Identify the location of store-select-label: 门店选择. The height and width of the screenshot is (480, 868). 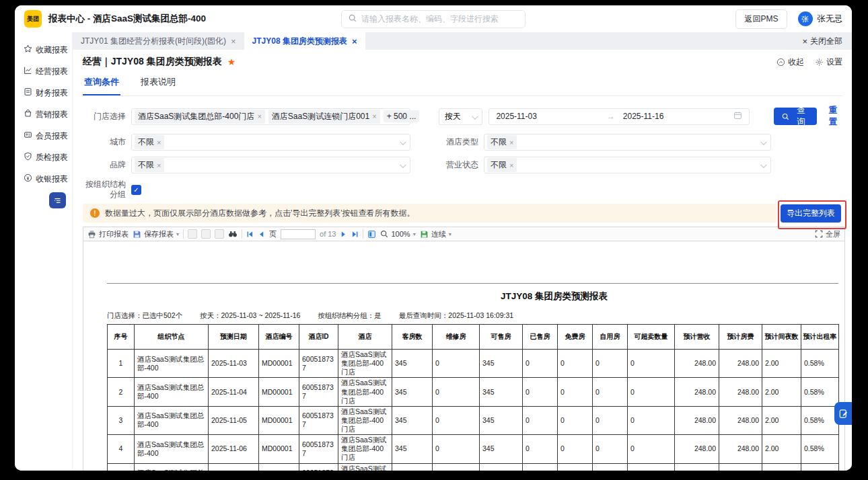
(107, 117).